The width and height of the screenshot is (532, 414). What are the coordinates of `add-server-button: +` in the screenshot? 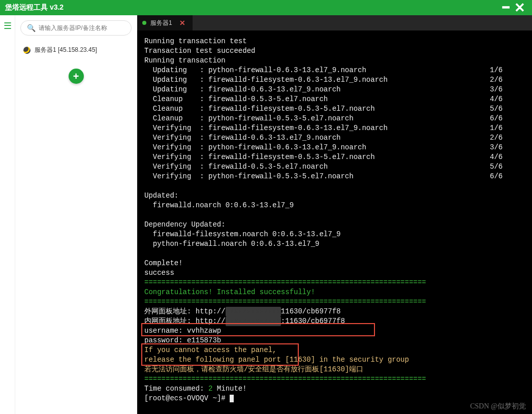 It's located at (76, 76).